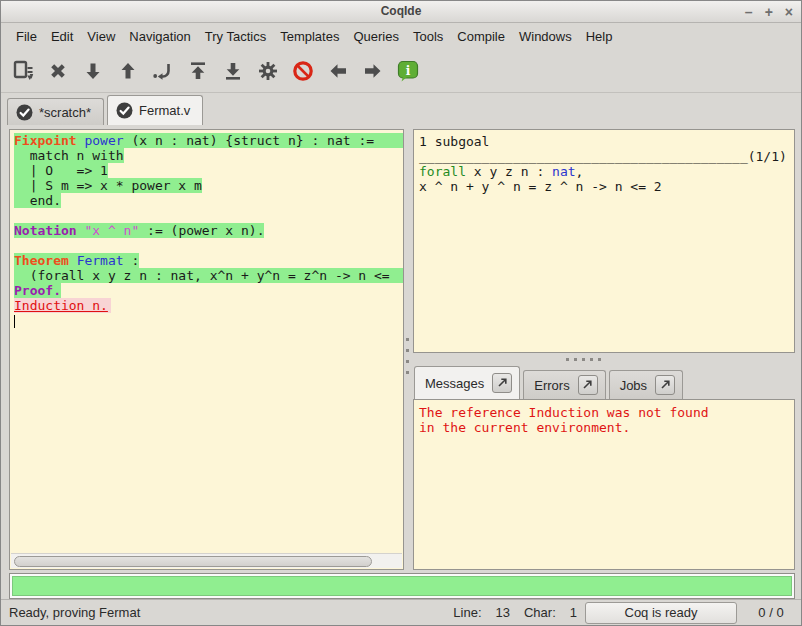 The height and width of the screenshot is (626, 802). What do you see at coordinates (193, 562) in the screenshot?
I see `scrollbar-thumb` at bounding box center [193, 562].